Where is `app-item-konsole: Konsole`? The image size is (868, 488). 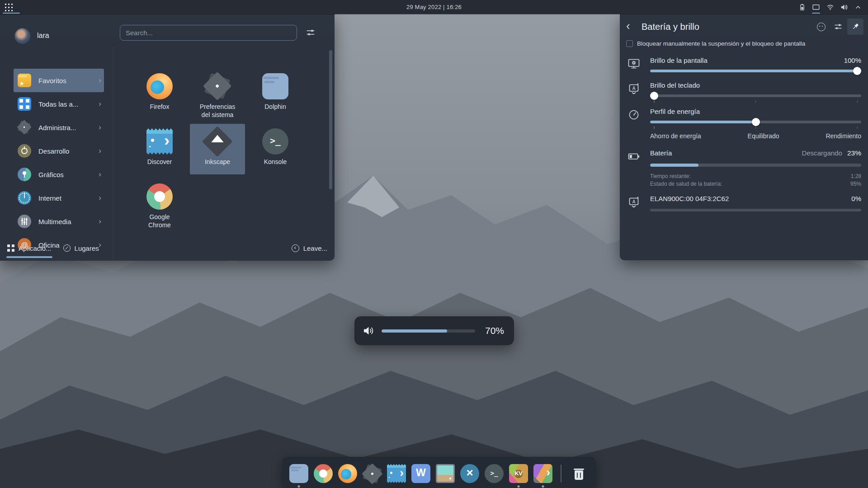 app-item-konsole: Konsole is located at coordinates (275, 149).